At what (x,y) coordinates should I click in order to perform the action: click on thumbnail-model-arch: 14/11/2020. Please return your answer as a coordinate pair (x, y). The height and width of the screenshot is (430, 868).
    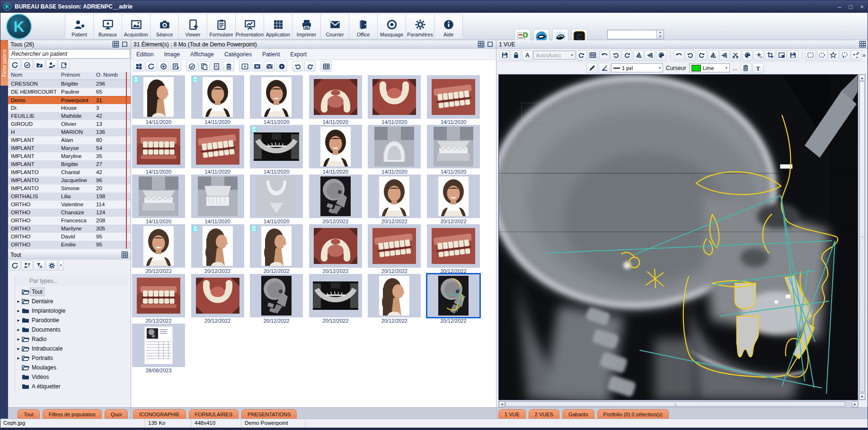
    Looking at the image, I should click on (276, 200).